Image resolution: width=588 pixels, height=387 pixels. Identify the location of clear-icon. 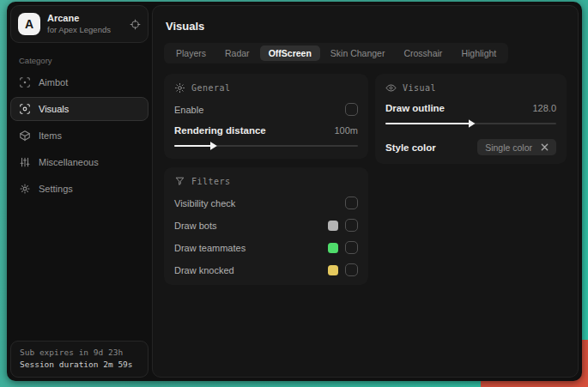
(544, 148).